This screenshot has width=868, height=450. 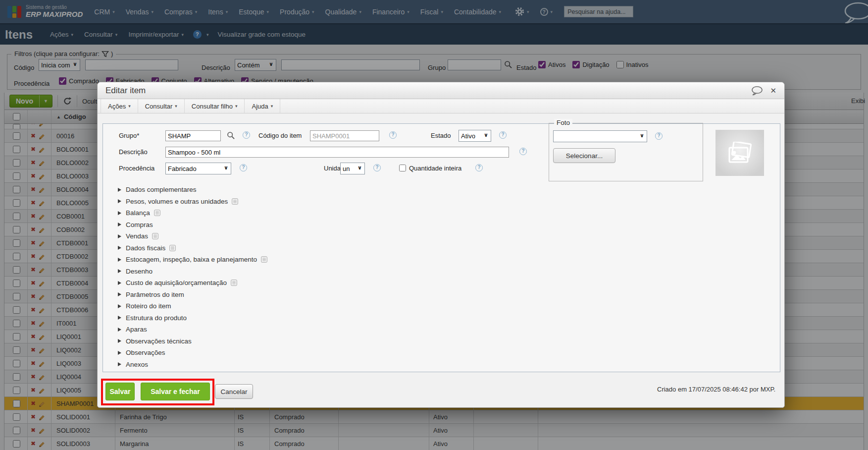 What do you see at coordinates (280, 136) in the screenshot?
I see `codigo-item-label: Código do item` at bounding box center [280, 136].